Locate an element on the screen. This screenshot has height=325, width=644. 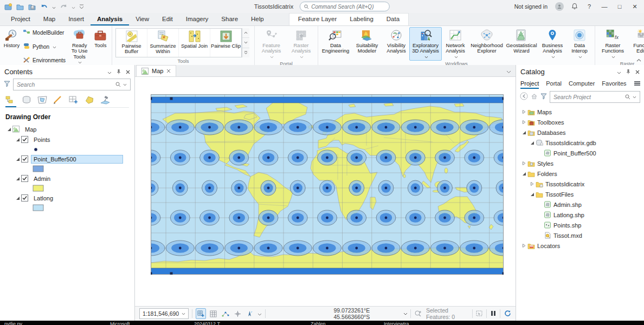
coordinate-readout: 99.0723261°E 45.5663660°S is located at coordinates (371, 314).